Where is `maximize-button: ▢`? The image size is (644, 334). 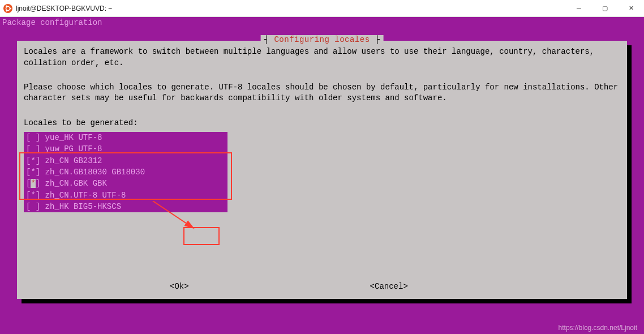 maximize-button: ▢ is located at coordinates (605, 8).